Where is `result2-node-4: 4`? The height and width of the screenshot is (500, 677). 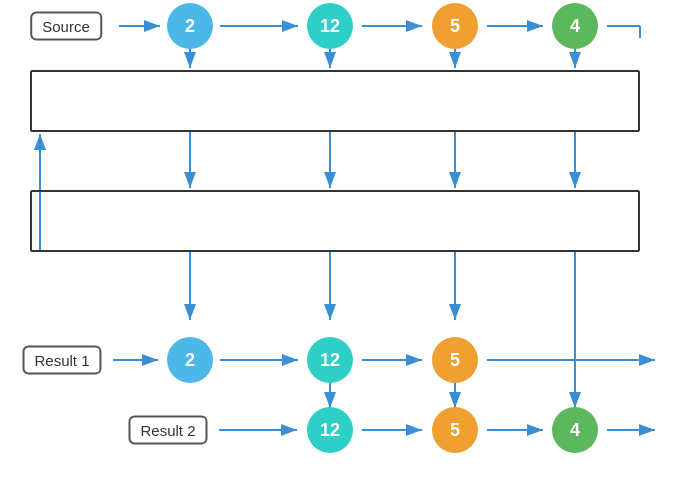 result2-node-4: 4 is located at coordinates (575, 430).